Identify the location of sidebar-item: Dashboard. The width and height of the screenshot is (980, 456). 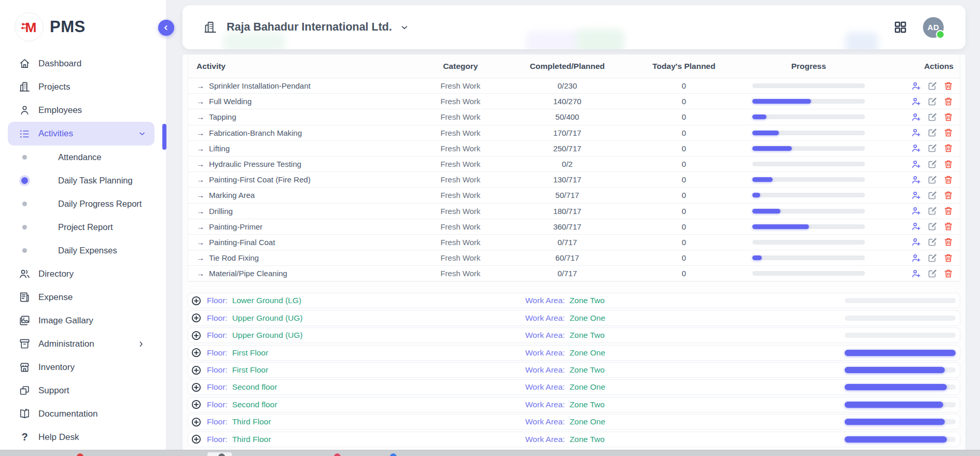
(83, 63).